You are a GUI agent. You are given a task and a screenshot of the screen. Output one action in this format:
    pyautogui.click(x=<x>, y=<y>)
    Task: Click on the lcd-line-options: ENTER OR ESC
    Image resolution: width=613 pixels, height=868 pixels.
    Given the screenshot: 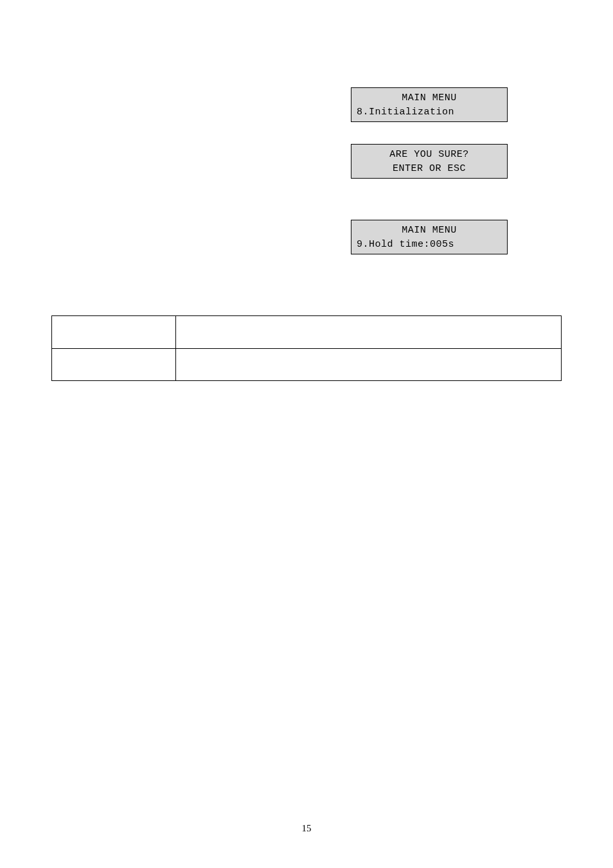 What is the action you would take?
    pyautogui.click(x=429, y=169)
    